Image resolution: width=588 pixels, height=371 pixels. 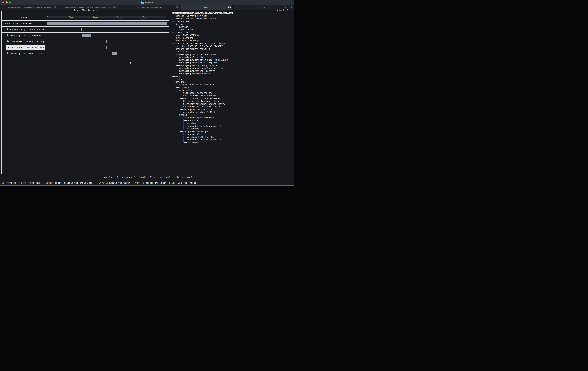 What do you see at coordinates (232, 99) in the screenshot?
I see `details-tree-line: │ ├──service.version: 1.0-SNAPSHOT` at bounding box center [232, 99].